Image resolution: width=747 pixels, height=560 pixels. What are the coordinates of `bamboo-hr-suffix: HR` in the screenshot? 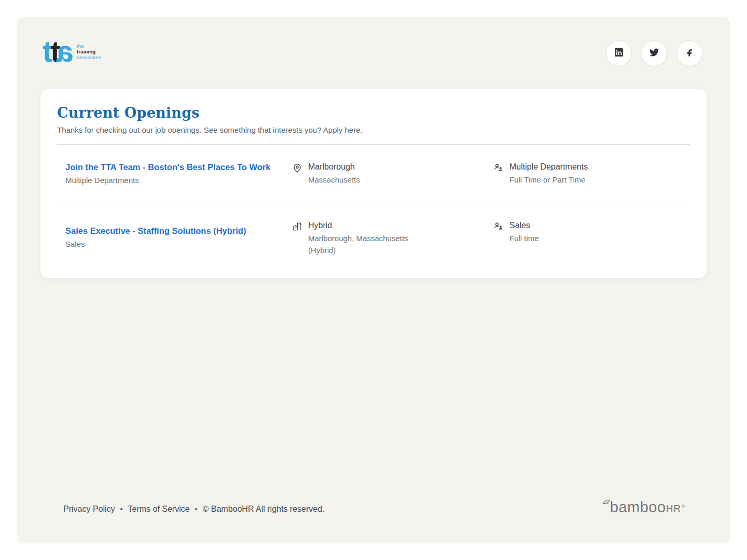 It's located at (673, 509).